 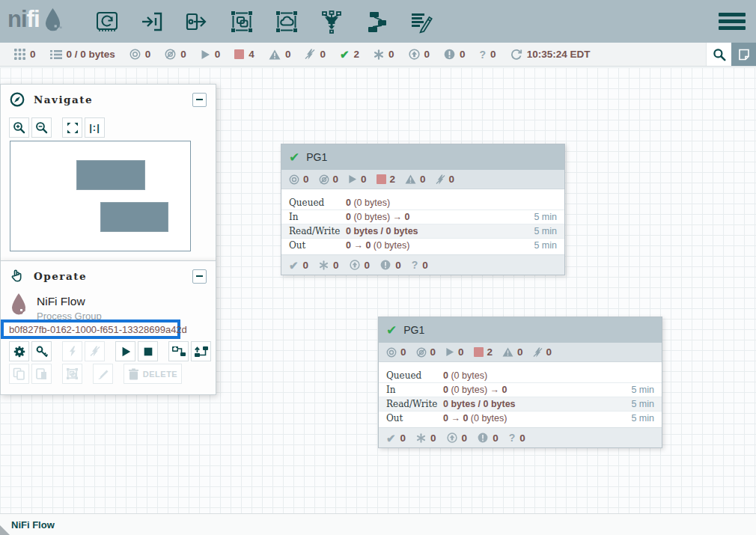 I want to click on breadcrumb-bar: NiFi Flow, so click(x=378, y=524).